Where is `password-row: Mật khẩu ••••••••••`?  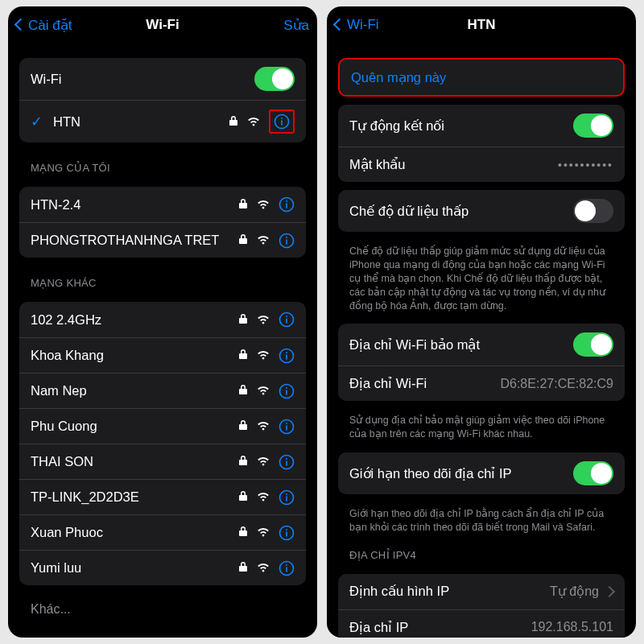 password-row: Mật khẩu •••••••••• is located at coordinates (481, 164).